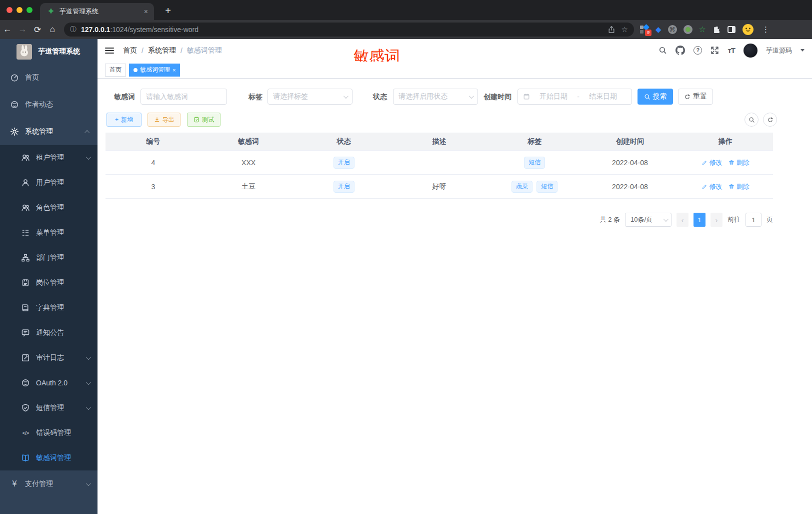 The height and width of the screenshot is (514, 812). What do you see at coordinates (655, 97) in the screenshot?
I see `search-button: 搜索` at bounding box center [655, 97].